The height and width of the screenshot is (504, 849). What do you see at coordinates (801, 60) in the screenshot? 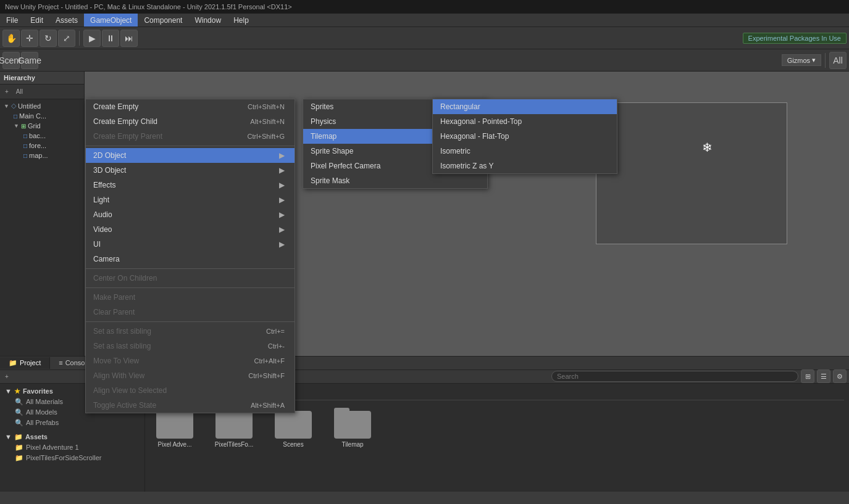
I see `gizmos-button: Gizmos ▾` at bounding box center [801, 60].